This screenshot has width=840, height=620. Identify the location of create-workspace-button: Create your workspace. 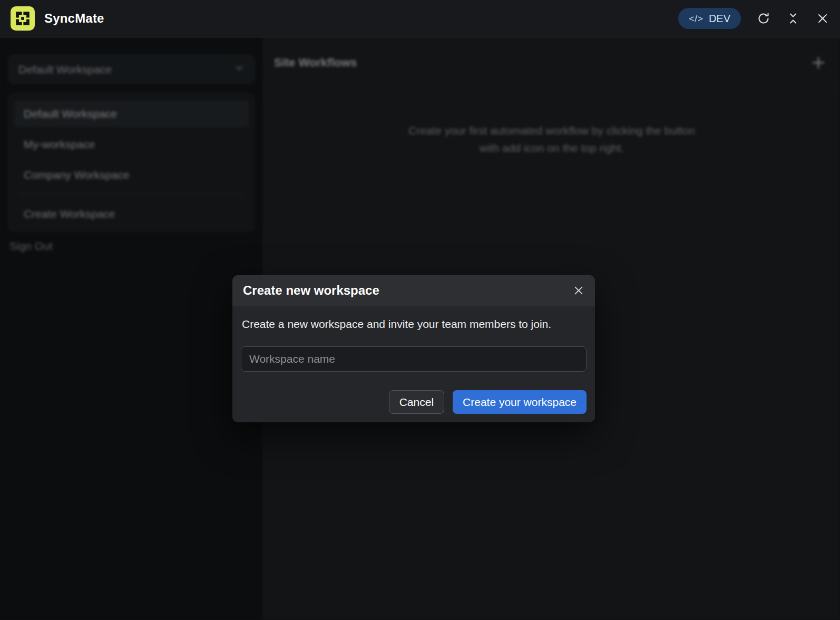
(520, 402).